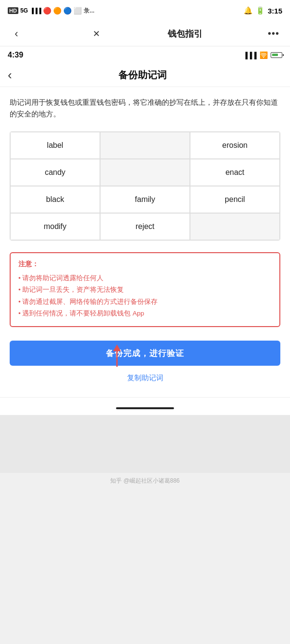 The height and width of the screenshot is (644, 290). I want to click on inner-signal-icon: ▐▐▐, so click(250, 55).